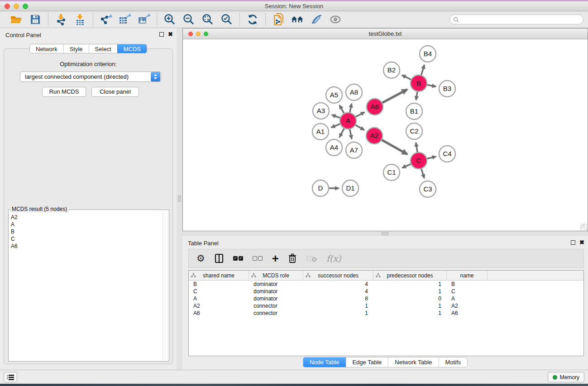 The image size is (588, 386). I want to click on table-row: A2connector11A2, so click(386, 306).